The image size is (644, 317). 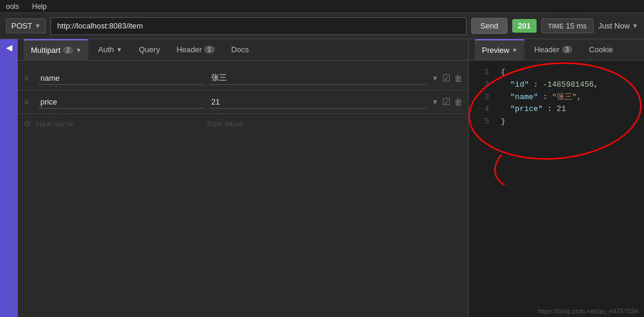 What do you see at coordinates (576, 26) in the screenshot?
I see `time-value: 15 ms` at bounding box center [576, 26].